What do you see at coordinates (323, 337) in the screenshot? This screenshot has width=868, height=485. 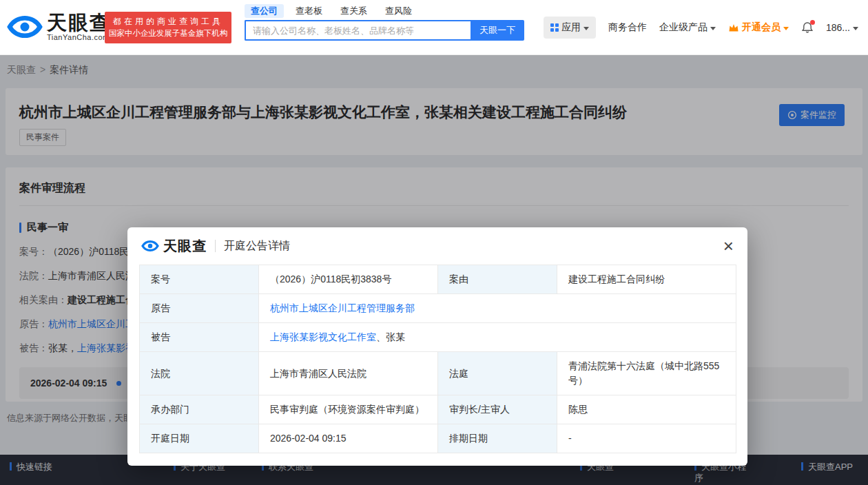 I see `defendant-link: 上海张某影视文化工作室` at bounding box center [323, 337].